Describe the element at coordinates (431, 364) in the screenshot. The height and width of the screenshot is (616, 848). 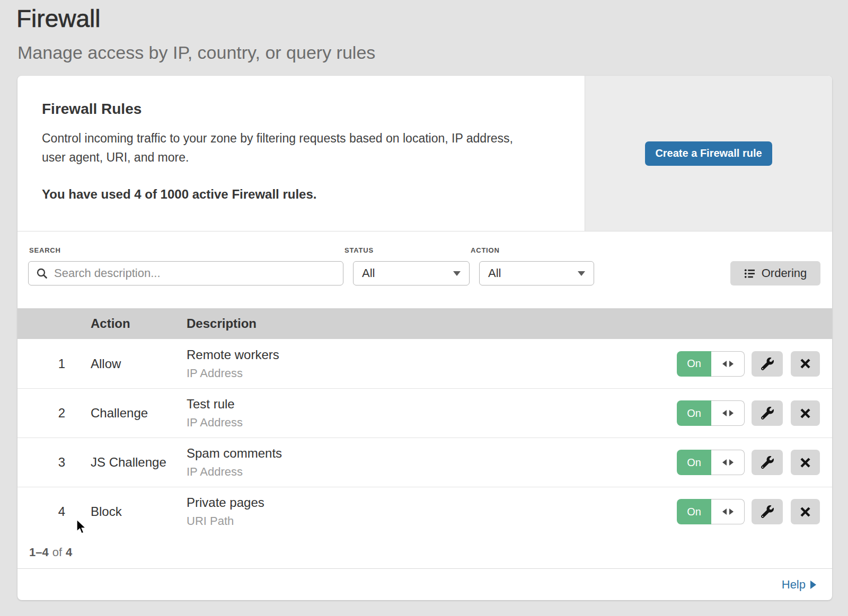
I see `rule-description: Remote workers IP Address` at that location.